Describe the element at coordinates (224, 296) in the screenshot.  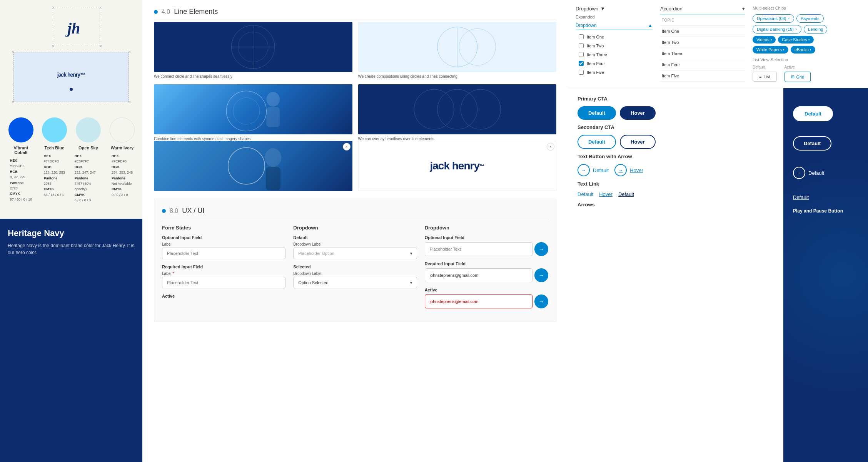
I see `active-label: Active` at that location.